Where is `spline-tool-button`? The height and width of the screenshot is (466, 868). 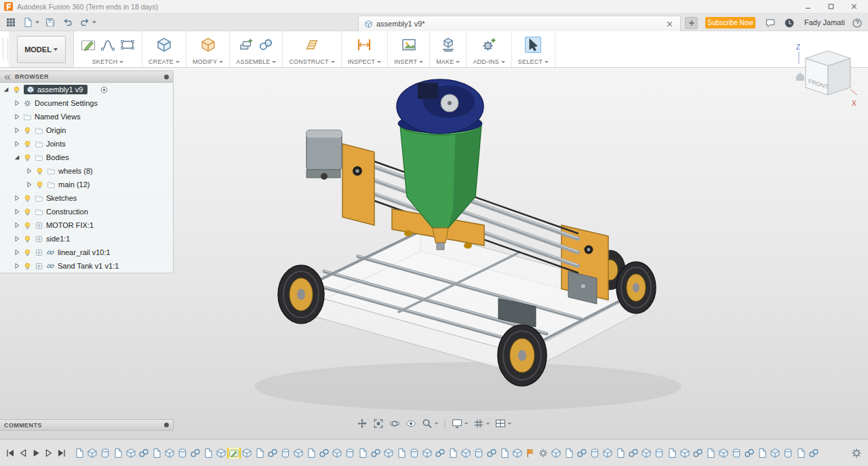
spline-tool-button is located at coordinates (108, 45).